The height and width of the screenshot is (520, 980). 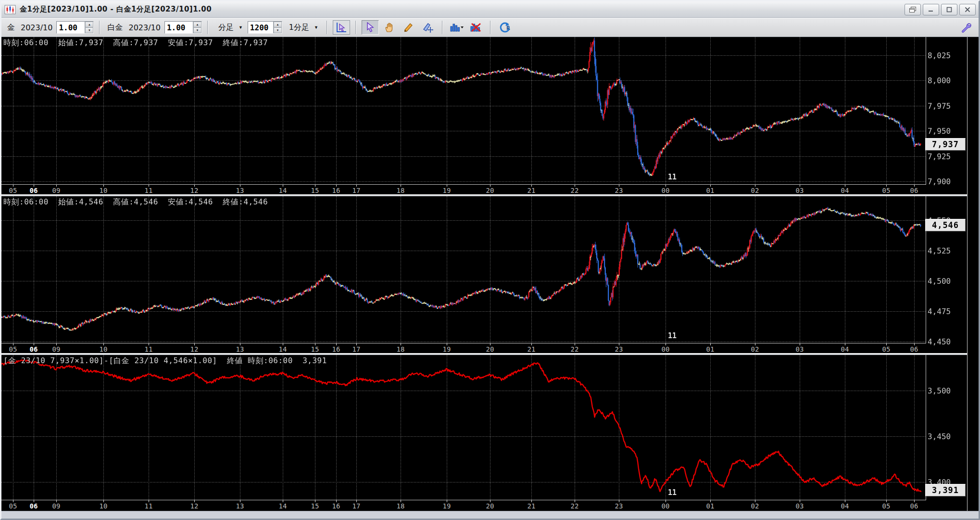 I want to click on select-tool-button, so click(x=370, y=27).